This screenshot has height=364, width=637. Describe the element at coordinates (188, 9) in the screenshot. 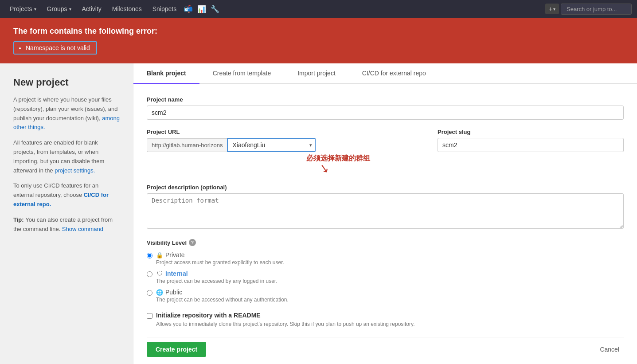

I see `notification-icon: 📬` at that location.